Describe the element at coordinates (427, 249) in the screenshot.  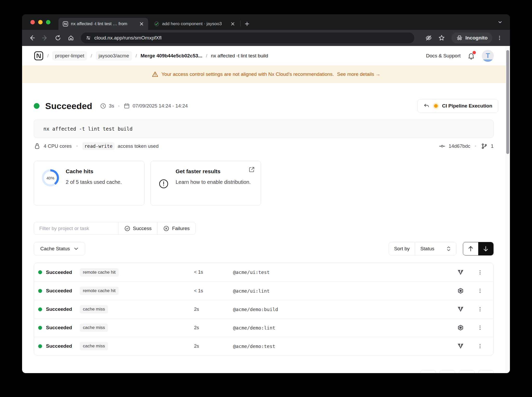
I see `sort-field-value: Status` at that location.